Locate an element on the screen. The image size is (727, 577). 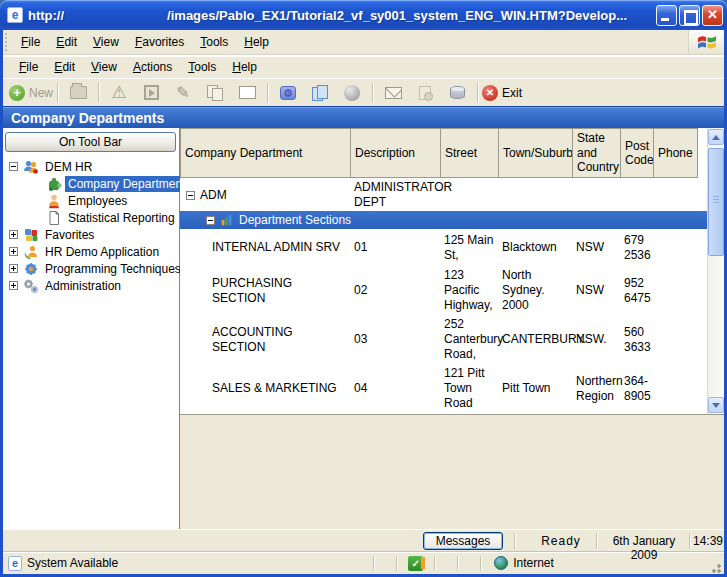
status-text: Ready is located at coordinates (561, 541).